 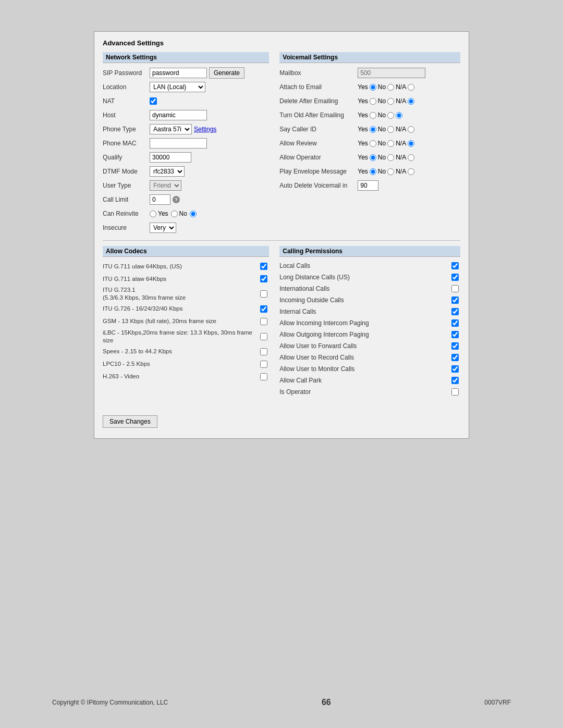 I want to click on allow-review-na-radio, so click(x=411, y=144).